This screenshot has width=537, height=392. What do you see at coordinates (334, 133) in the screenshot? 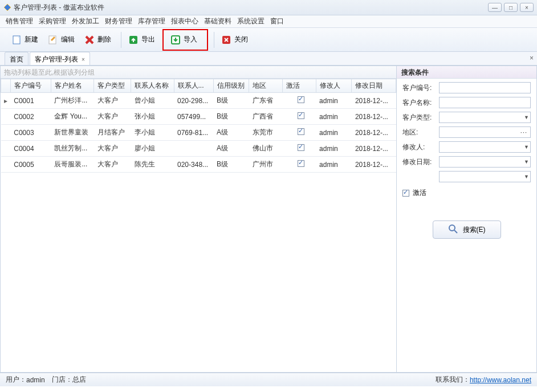
I see `cell-moduser: admin` at bounding box center [334, 133].